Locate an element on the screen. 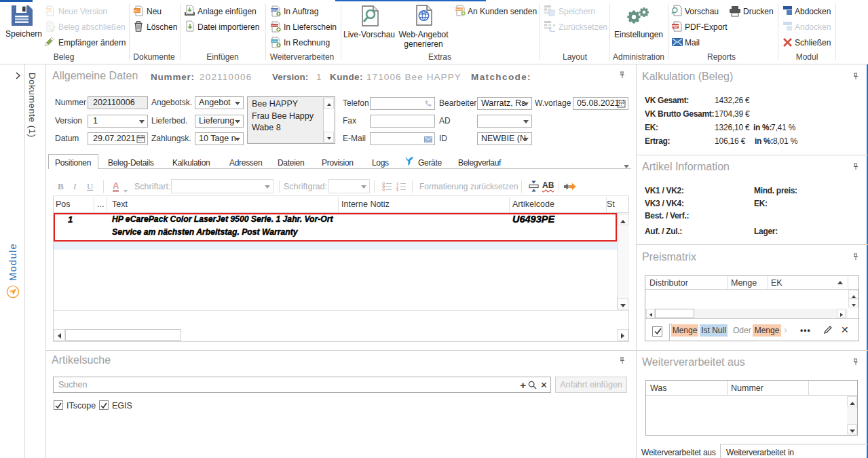 The width and height of the screenshot is (868, 458). svg-text: Rechnung is located at coordinates (275, 41).